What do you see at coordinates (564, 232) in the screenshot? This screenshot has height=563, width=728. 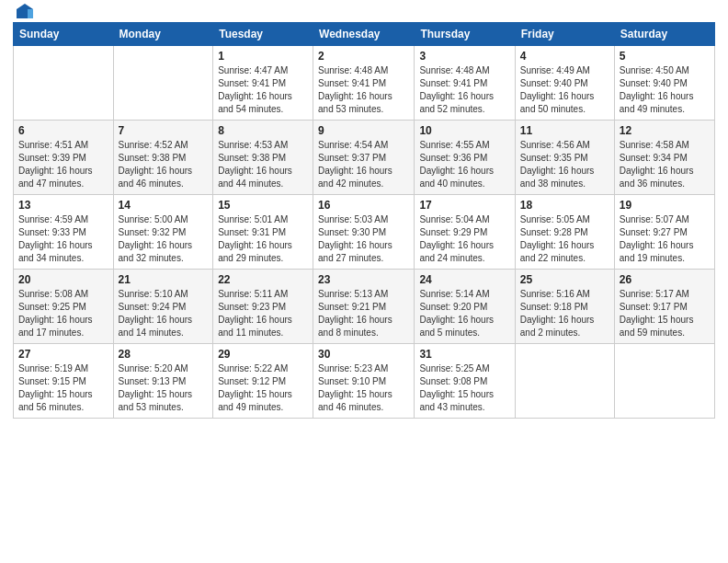 I see `calendar-cell: 18Sunrise: 5:05 AM Sunset: 9:28 PM Dayli…` at bounding box center [564, 232].